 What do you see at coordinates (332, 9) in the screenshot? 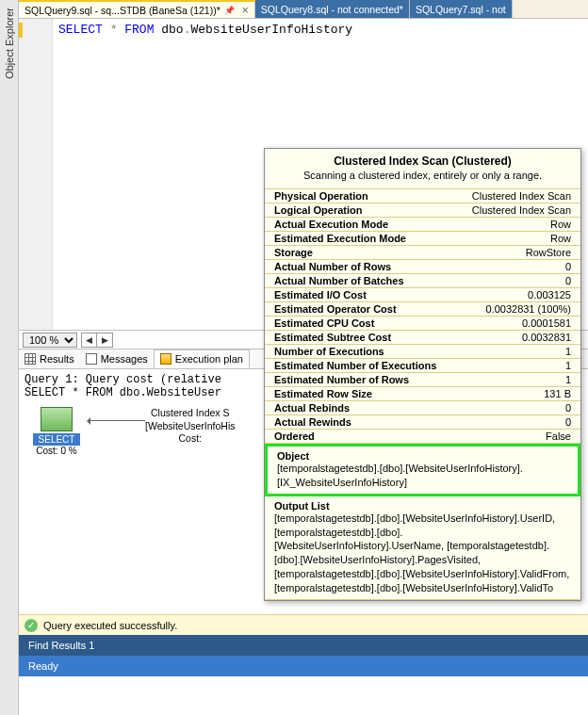
I see `tab-label: SQLQuery8.sql - not connected*` at bounding box center [332, 9].